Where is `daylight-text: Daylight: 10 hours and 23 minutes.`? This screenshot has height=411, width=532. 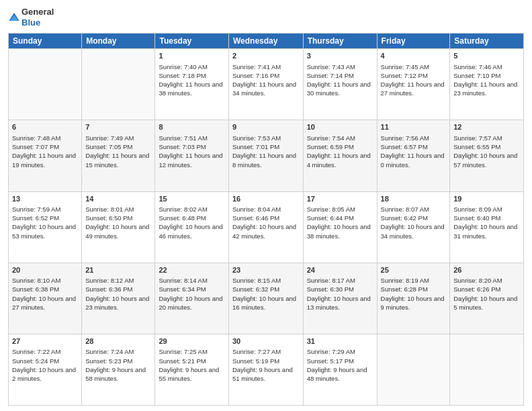
daylight-text: Daylight: 10 hours and 23 minutes. is located at coordinates (117, 303).